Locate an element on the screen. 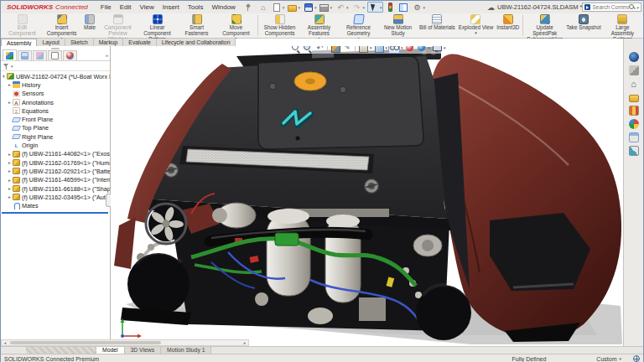  tree-item-component: (f) UBW-21162-02921<1> ("Battery S is located at coordinates (55, 171).